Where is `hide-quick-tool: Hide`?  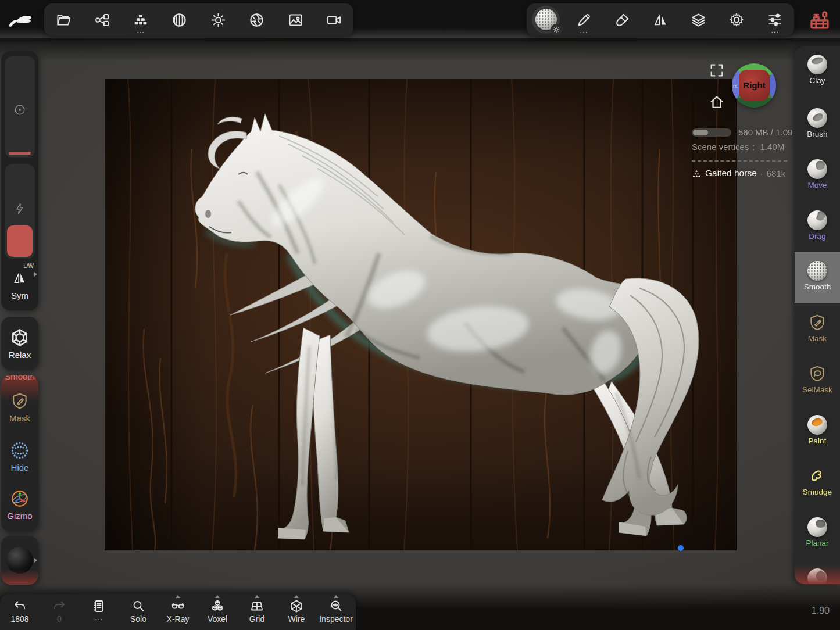 hide-quick-tool: Hide is located at coordinates (20, 456).